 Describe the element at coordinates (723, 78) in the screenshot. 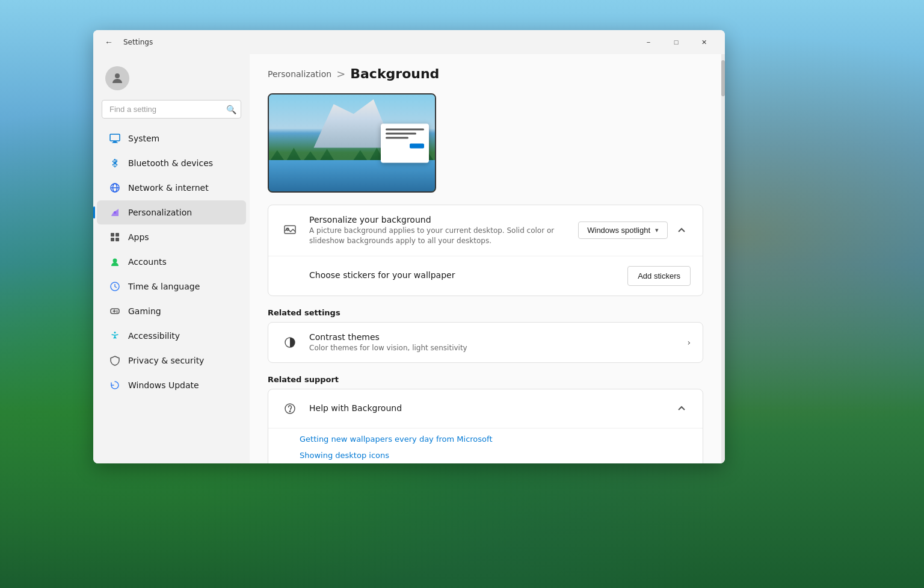

I see `scrollbar-thumb` at that location.